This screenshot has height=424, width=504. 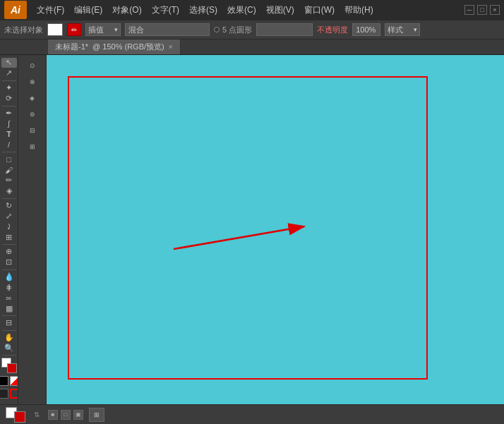 I want to click on blend-field: 混合, so click(x=167, y=30).